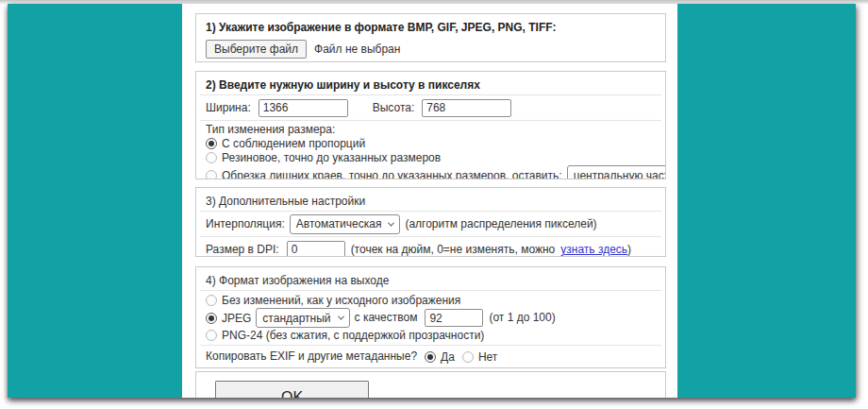  Describe the element at coordinates (430, 49) in the screenshot. I see `file-input-row: Выберите файл Файл не выбран` at that location.